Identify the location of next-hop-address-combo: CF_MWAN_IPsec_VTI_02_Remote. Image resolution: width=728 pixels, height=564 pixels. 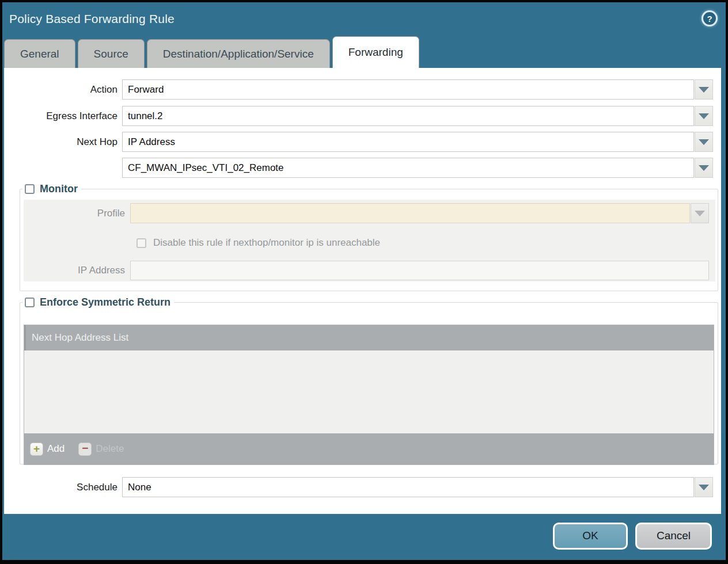
(418, 168).